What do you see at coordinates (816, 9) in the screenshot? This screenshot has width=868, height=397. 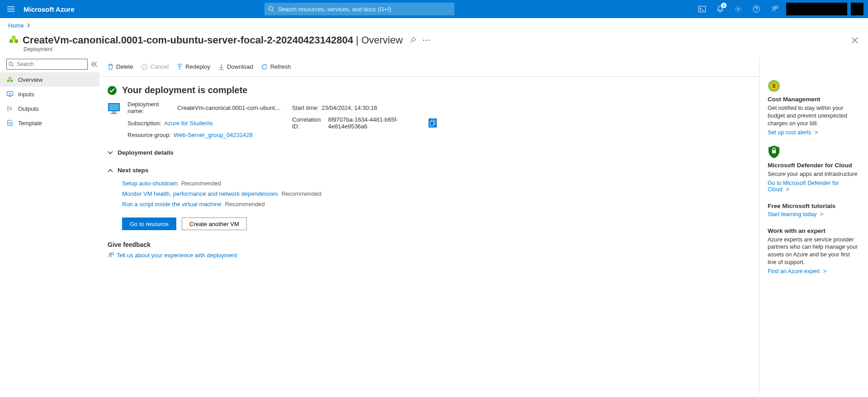 I see `account-label` at bounding box center [816, 9].